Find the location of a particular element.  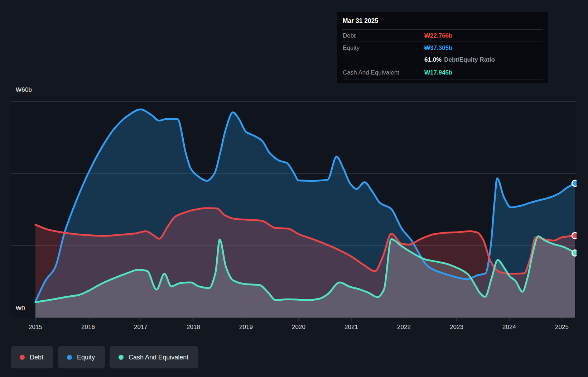

legend-item-equity: Equity is located at coordinates (82, 357).